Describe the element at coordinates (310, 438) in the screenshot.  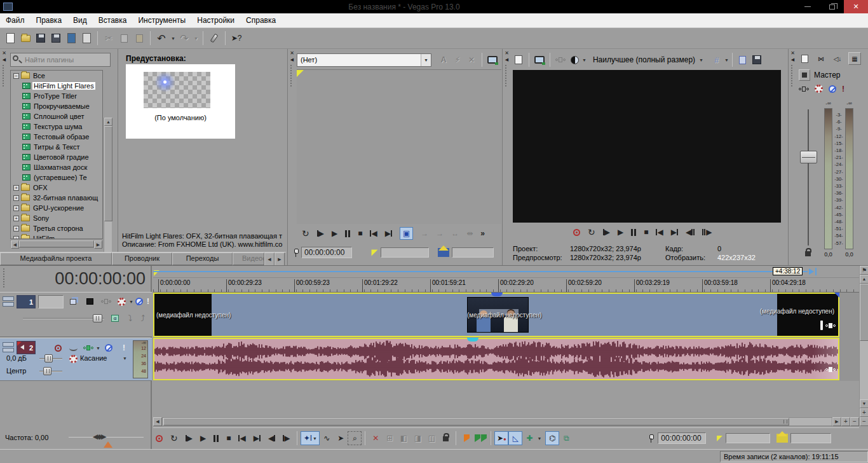
I see `edit-tool-button: ✦I▼` at that location.